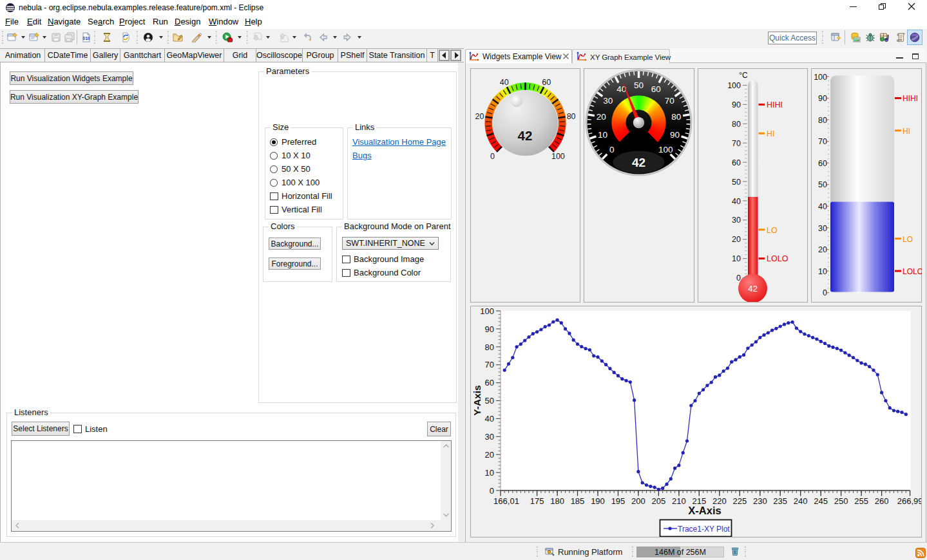 The width and height of the screenshot is (927, 560). I want to click on svg-text: Trace1-XY Plot, so click(703, 529).